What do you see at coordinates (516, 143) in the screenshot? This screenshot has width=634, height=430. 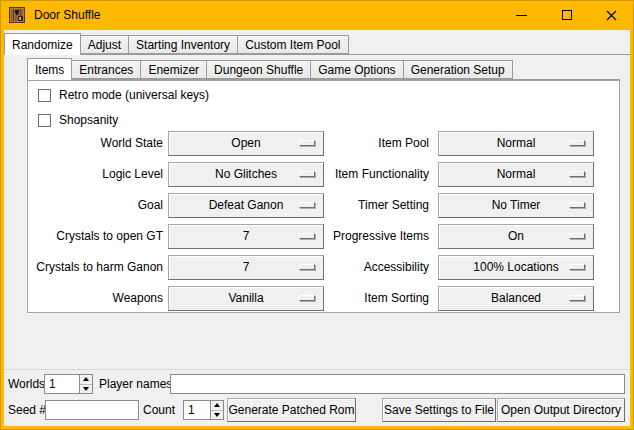 I see `item-pool-value: Normal` at bounding box center [516, 143].